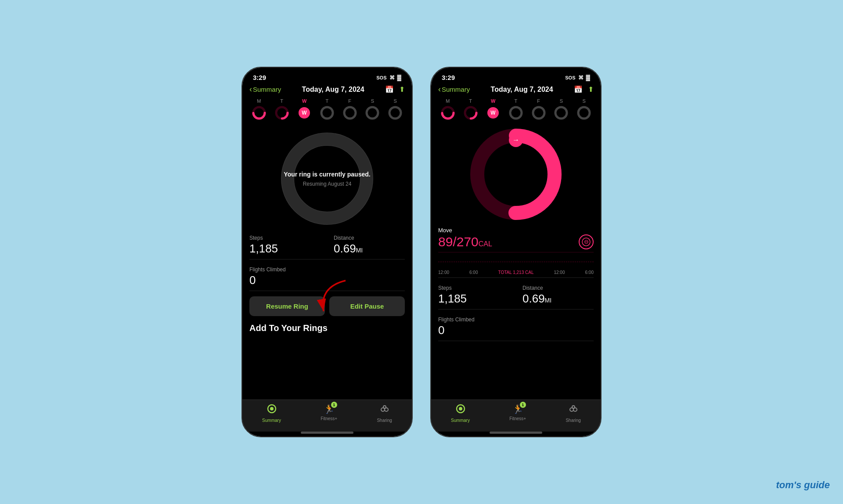 The height and width of the screenshot is (504, 843). I want to click on home-indicator-right, so click(516, 433).